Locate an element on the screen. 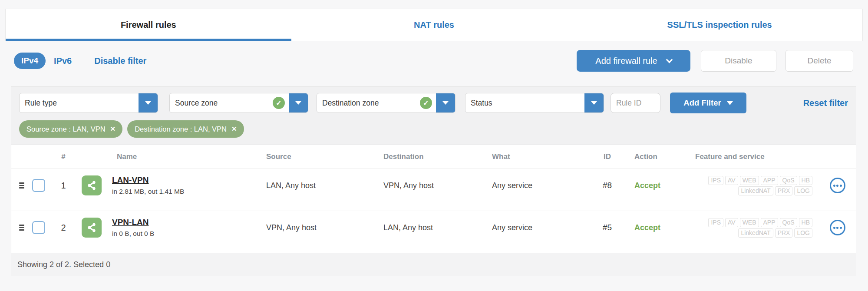 This screenshot has width=868, height=291. ipv4-toggle: IPv4 is located at coordinates (30, 61).